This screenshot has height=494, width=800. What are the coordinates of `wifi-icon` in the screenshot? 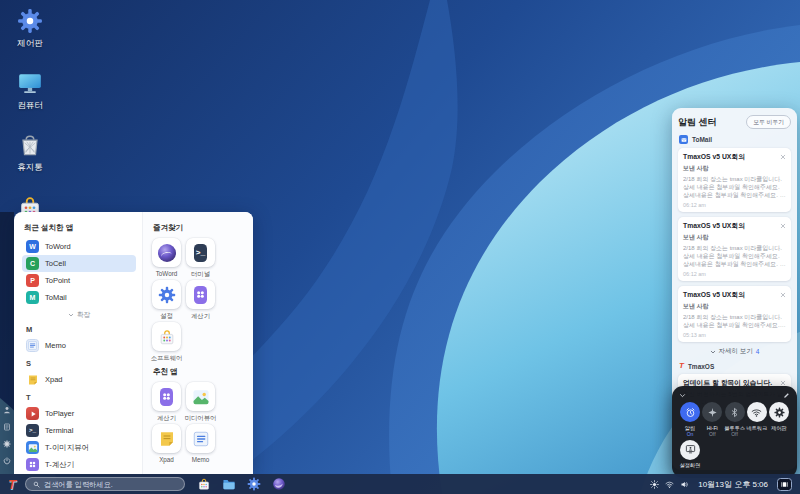 It's located at (670, 484).